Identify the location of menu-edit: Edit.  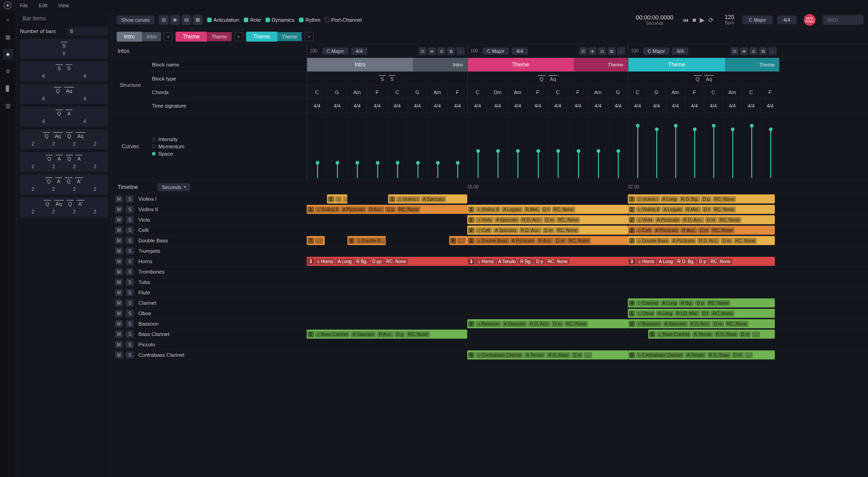
(43, 5).